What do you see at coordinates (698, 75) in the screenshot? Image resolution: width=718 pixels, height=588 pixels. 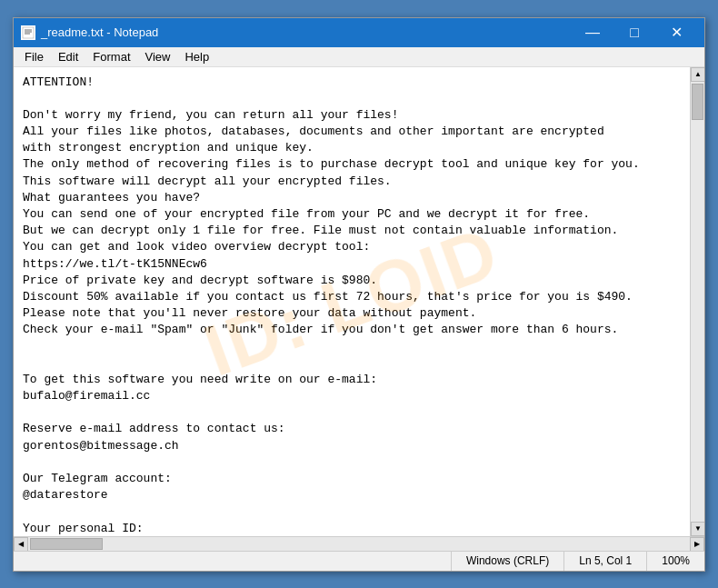 I see `scroll-up-button: ▲` at bounding box center [698, 75].